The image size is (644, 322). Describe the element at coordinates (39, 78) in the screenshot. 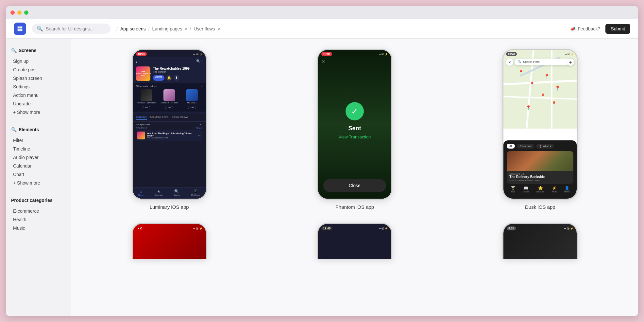

I see `sidebar-item-splash-screen: Splash screen` at that location.